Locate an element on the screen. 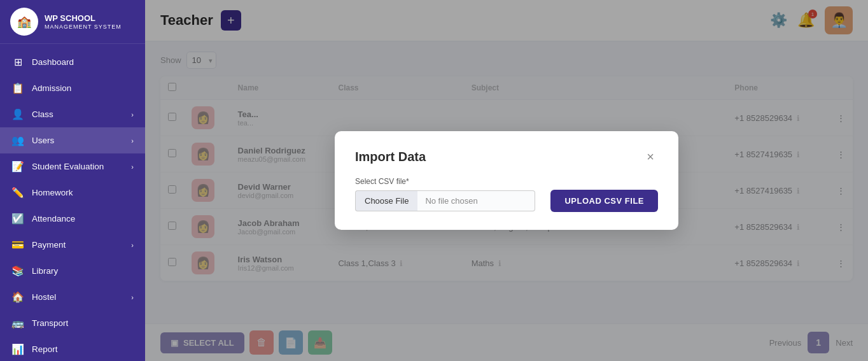  sidebar-item-dashboard: ⊞ Dashboard is located at coordinates (73, 62).